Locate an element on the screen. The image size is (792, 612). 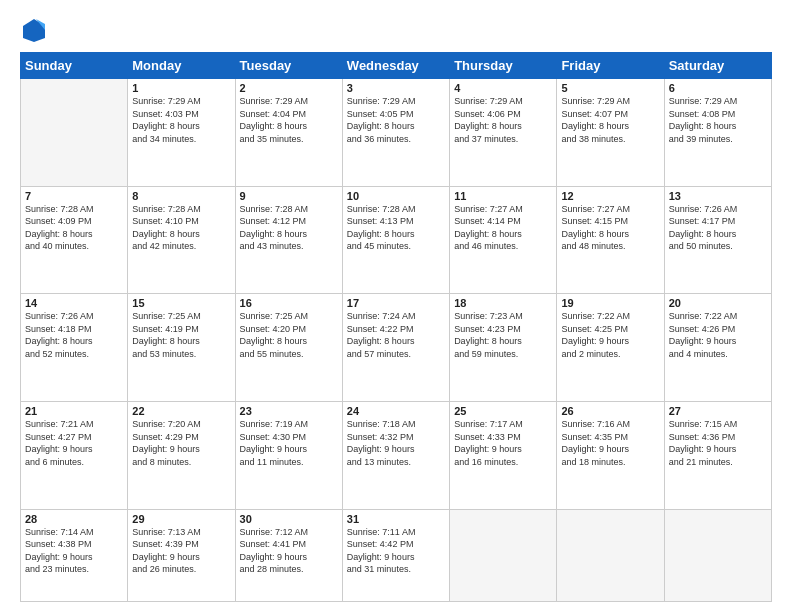
calendar-cell: 27Sunrise: 7:15 AMSunset: 4:36 PMDayligh… is located at coordinates (718, 455).